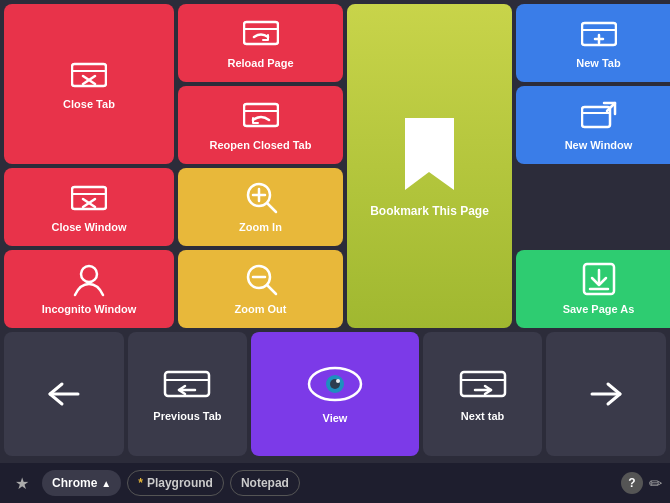  I want to click on new-tab-label: New Tab, so click(598, 64).